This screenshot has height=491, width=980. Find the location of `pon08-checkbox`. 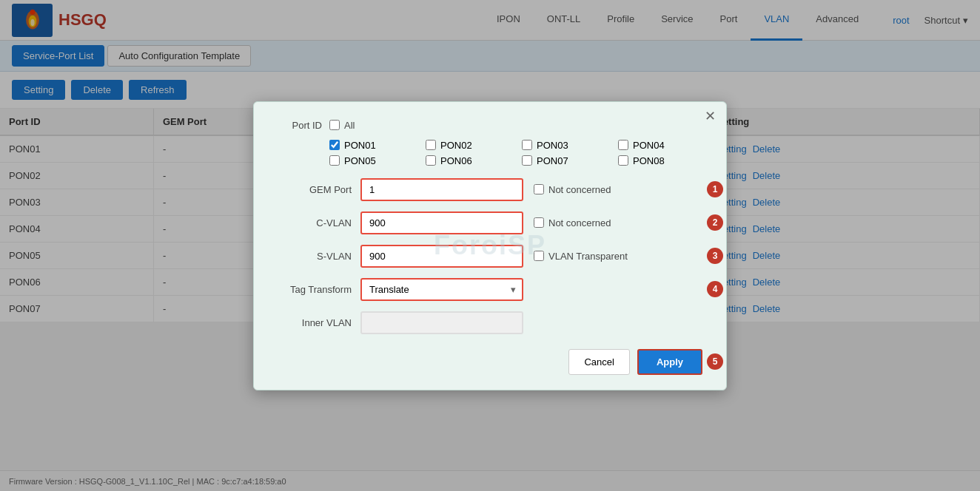

pon08-checkbox is located at coordinates (623, 160).